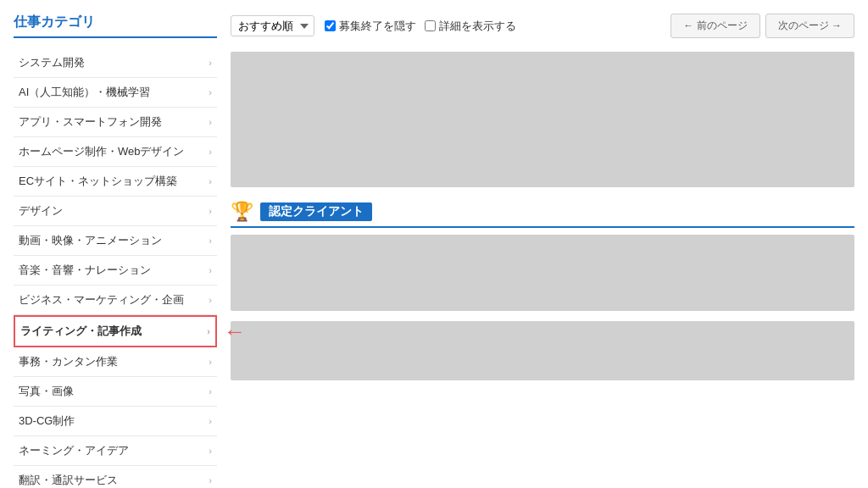 Image resolution: width=868 pixels, height=488 pixels. Describe the element at coordinates (115, 477) in the screenshot. I see `sidebar-item-14: 翻訳・通訳サービス›` at that location.